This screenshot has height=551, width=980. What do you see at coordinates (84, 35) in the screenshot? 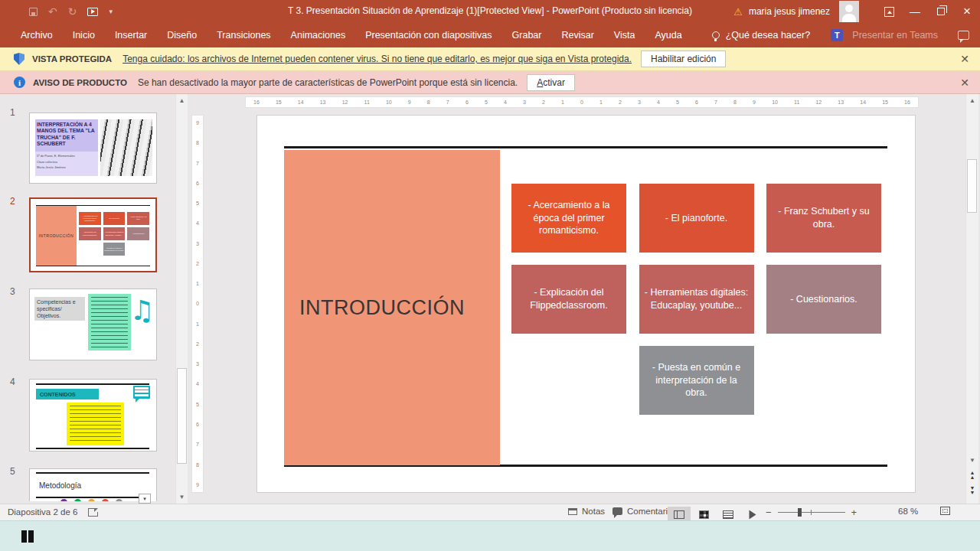
I see `menu-tab-inicio: Inicio` at bounding box center [84, 35].